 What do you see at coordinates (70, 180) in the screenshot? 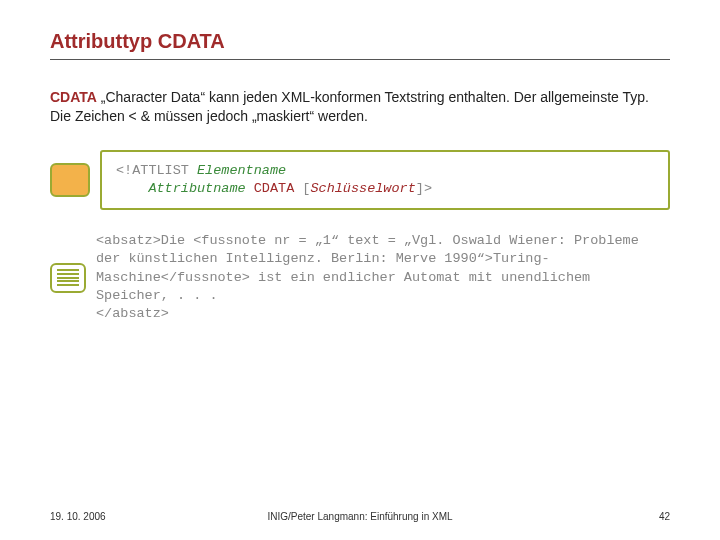
I see `syntax-icon` at bounding box center [70, 180].